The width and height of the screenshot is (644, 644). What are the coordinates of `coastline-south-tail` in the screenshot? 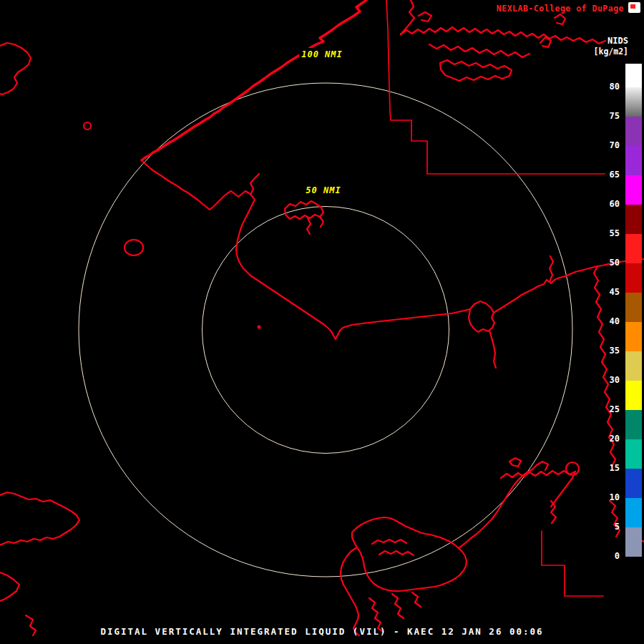 It's located at (350, 591).